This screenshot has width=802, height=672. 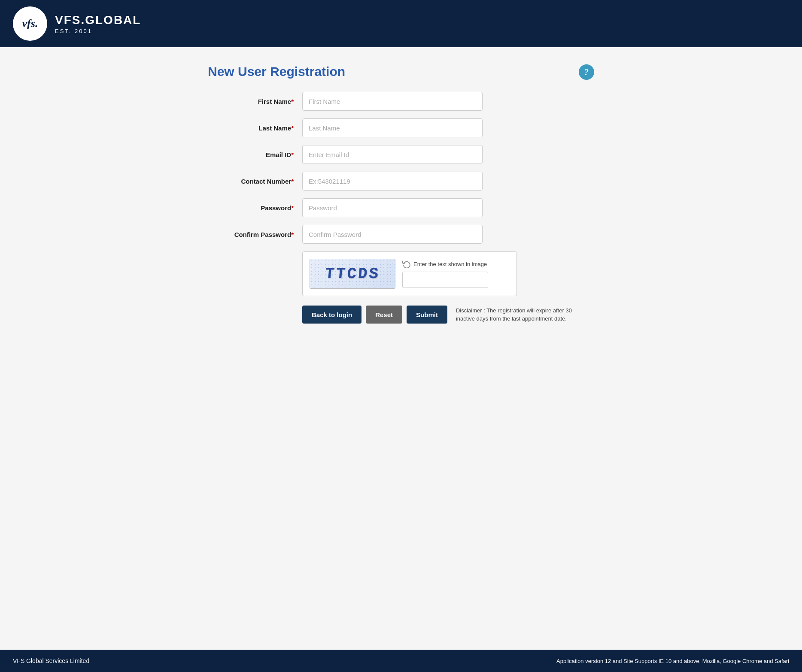 What do you see at coordinates (586, 72) in the screenshot?
I see `help-icon: ?` at bounding box center [586, 72].